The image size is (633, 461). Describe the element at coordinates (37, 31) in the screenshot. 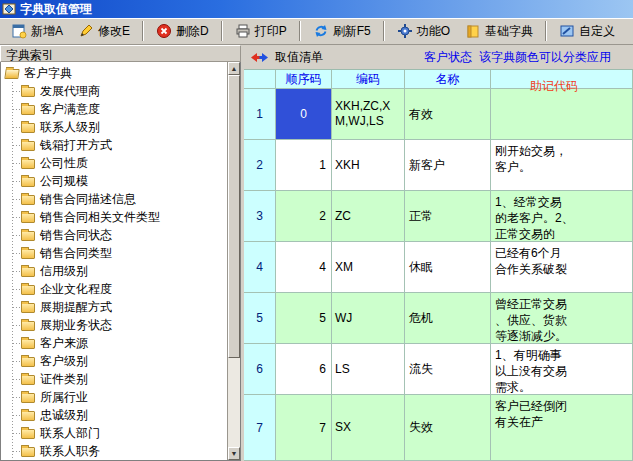

I see `add-button: 新增A` at that location.